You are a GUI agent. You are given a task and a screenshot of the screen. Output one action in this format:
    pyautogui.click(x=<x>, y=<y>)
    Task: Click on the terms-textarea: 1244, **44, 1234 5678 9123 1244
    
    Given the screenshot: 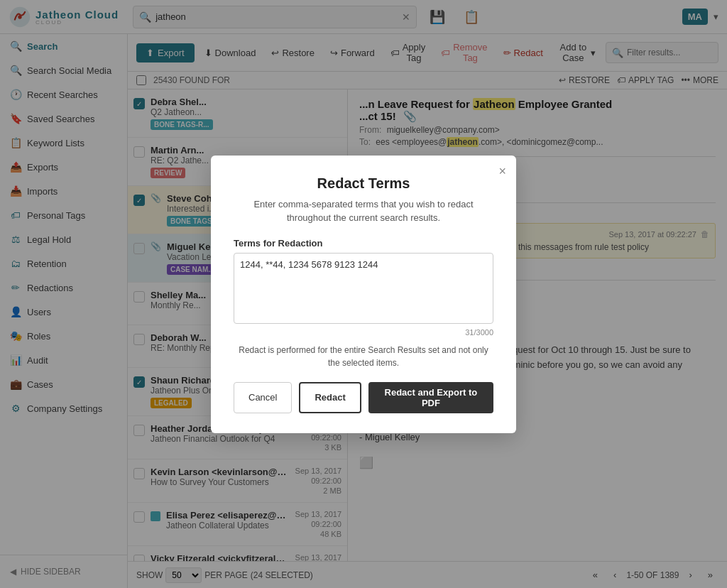 What is the action you would take?
    pyautogui.click(x=364, y=288)
    